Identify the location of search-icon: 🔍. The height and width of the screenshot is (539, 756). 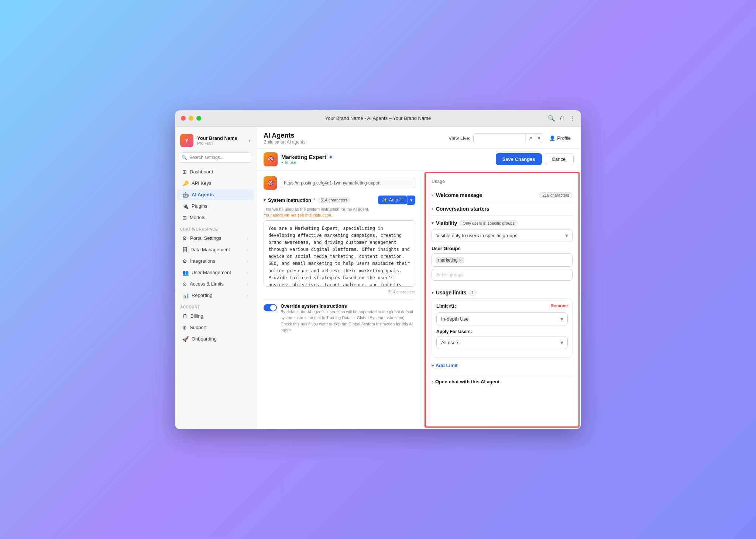
(551, 118).